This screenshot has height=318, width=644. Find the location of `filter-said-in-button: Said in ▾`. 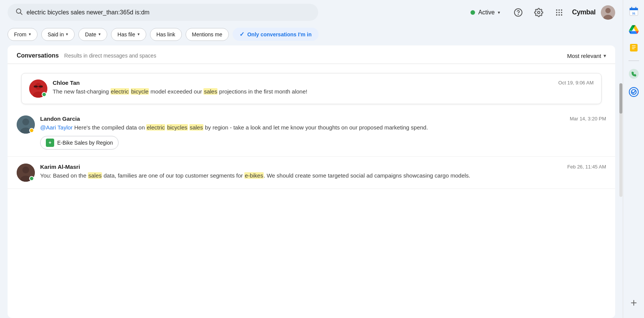

filter-said-in-button: Said in ▾ is located at coordinates (58, 34).